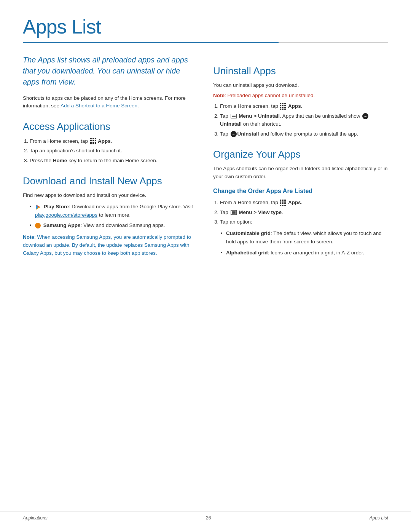 Image resolution: width=411 pixels, height=532 pixels. I want to click on play-store-label: Play Store, so click(56, 206).